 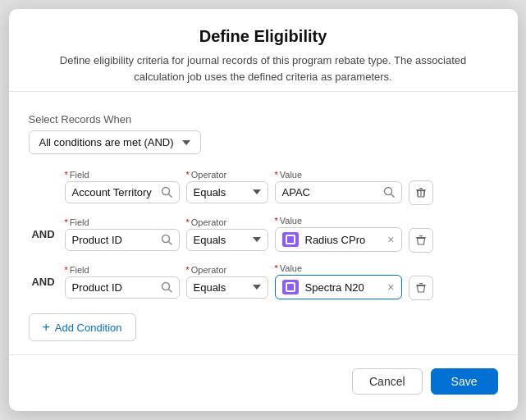 I want to click on search-icon, so click(x=167, y=192).